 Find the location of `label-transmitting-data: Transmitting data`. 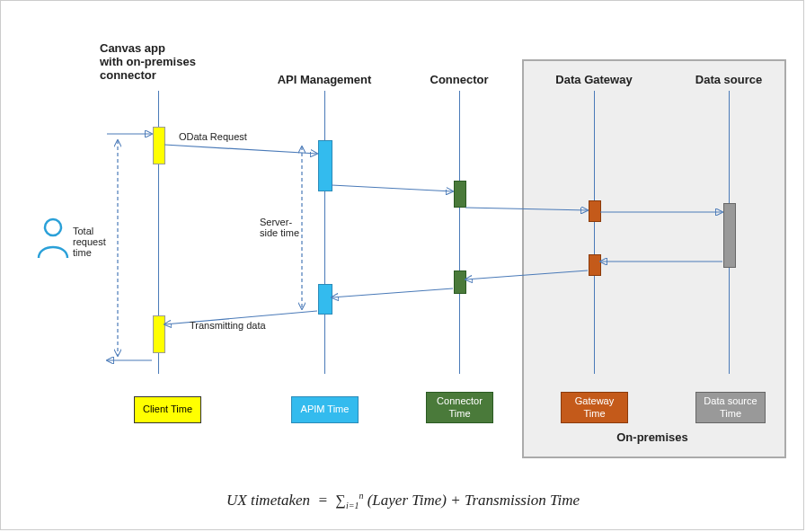

label-transmitting-data: Transmitting data is located at coordinates (228, 325).